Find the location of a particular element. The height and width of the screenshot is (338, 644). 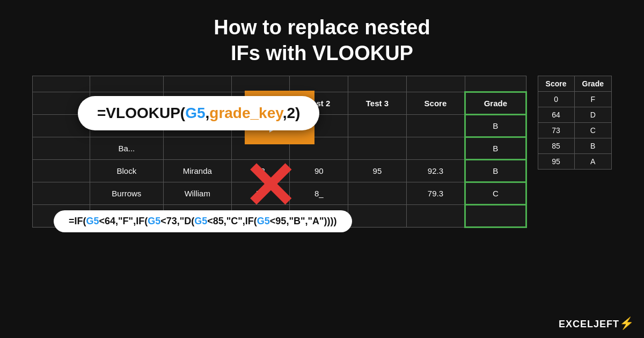

if-g5-2: G5 is located at coordinates (154, 221).